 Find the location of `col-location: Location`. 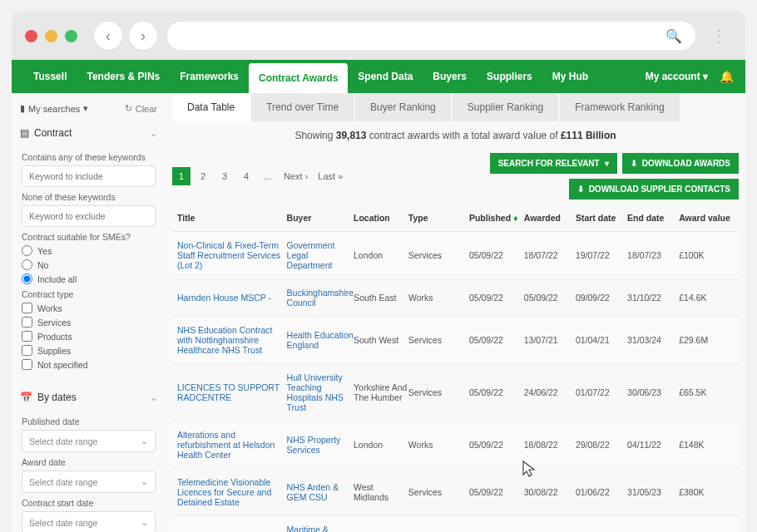

col-location: Location is located at coordinates (381, 218).